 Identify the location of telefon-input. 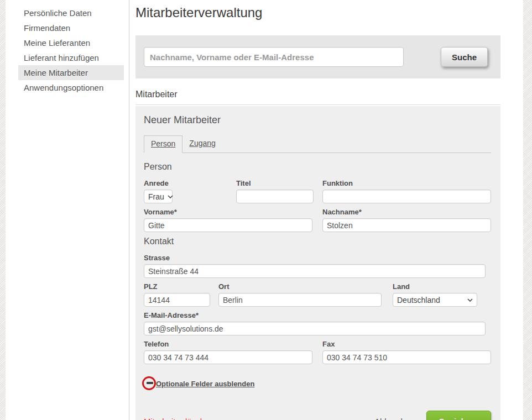
(228, 357).